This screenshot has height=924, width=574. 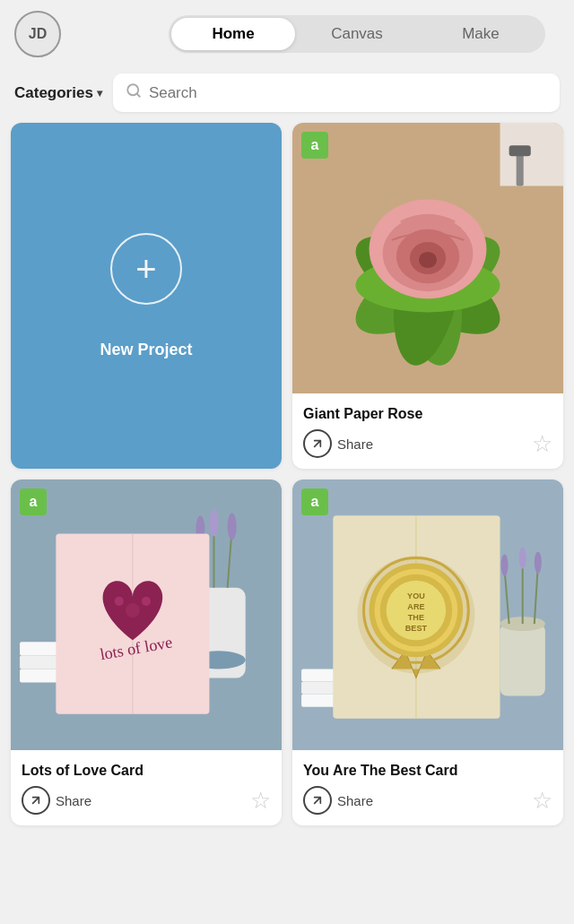 What do you see at coordinates (315, 145) in the screenshot?
I see `affiliate-badge: a` at bounding box center [315, 145].